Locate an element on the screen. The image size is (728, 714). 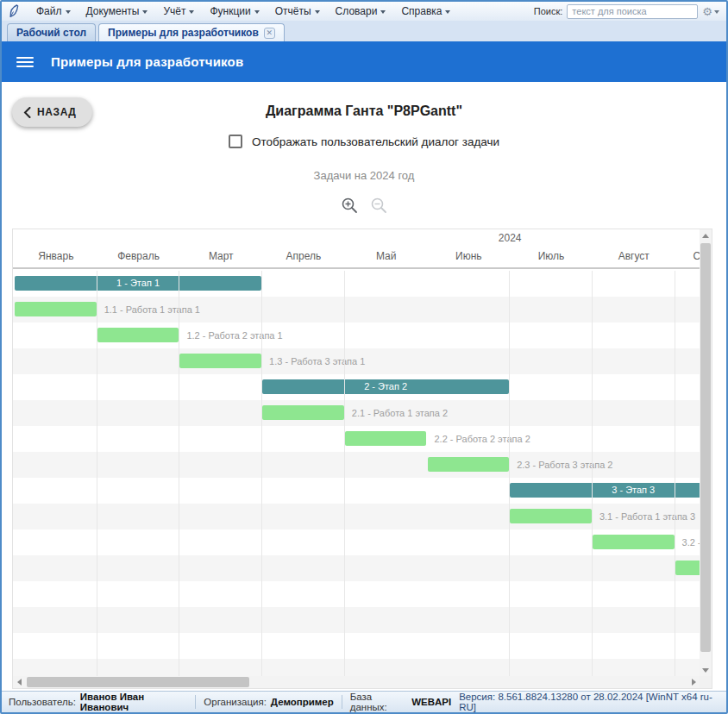
zoom-in-icon is located at coordinates (349, 205).